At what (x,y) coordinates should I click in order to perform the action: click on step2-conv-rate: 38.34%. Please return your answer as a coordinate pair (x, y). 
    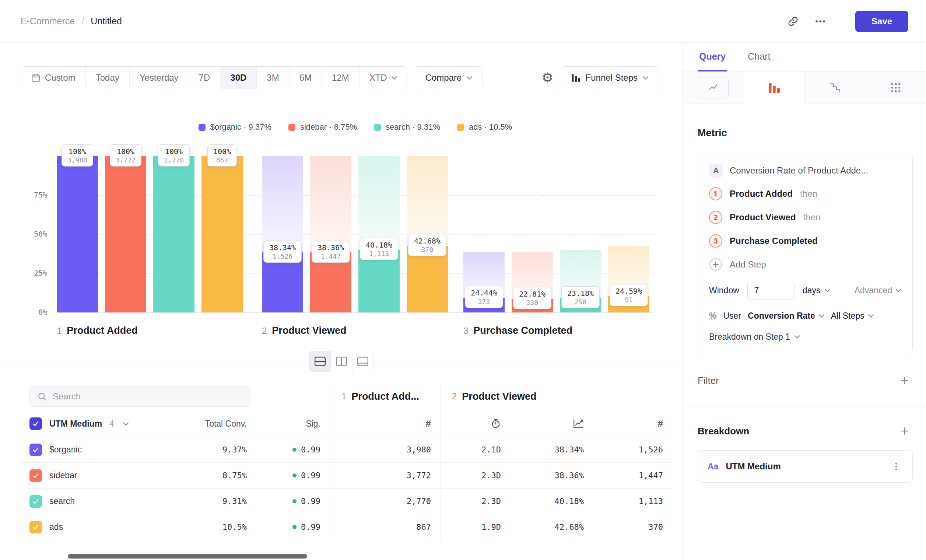
    Looking at the image, I should click on (552, 450).